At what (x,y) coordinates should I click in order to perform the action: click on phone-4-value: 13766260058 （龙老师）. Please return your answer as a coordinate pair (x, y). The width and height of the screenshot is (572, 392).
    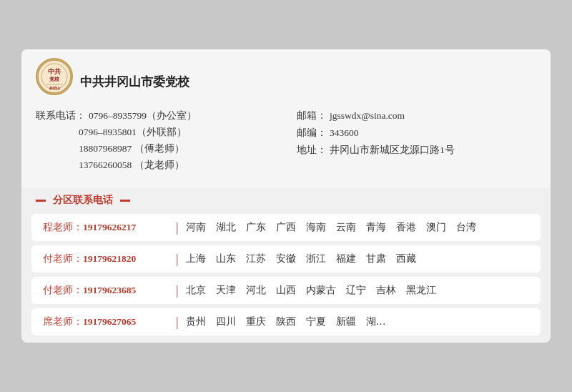
    Looking at the image, I should click on (132, 165).